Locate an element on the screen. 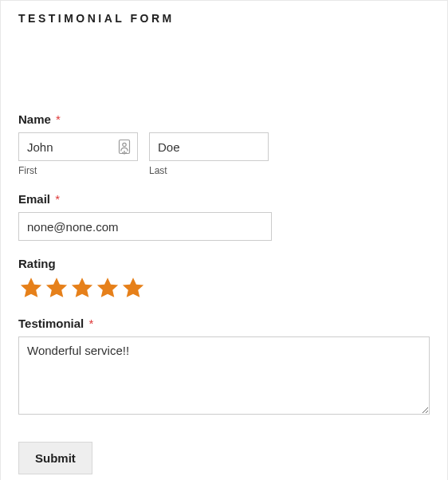  last-name-sublabel: Last is located at coordinates (209, 171).